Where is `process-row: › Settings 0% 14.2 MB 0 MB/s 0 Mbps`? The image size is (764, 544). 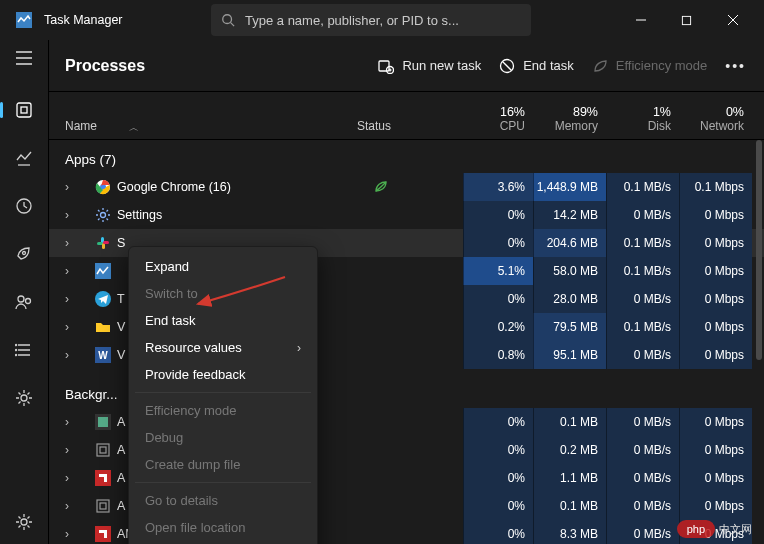 process-row: › Settings 0% 14.2 MB 0 MB/s 0 Mbps is located at coordinates (406, 215).